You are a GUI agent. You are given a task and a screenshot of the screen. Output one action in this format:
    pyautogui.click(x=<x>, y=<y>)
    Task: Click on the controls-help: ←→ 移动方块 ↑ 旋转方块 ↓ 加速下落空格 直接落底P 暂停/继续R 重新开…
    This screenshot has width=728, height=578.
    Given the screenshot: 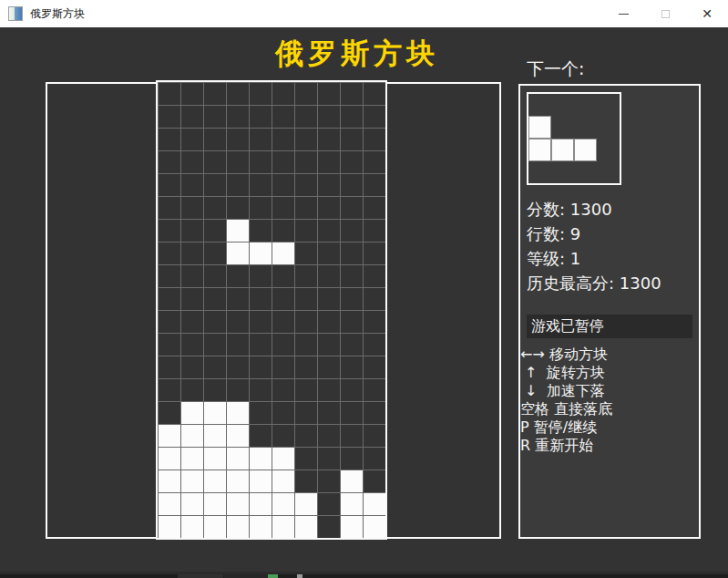 What is the action you would take?
    pyautogui.click(x=567, y=400)
    